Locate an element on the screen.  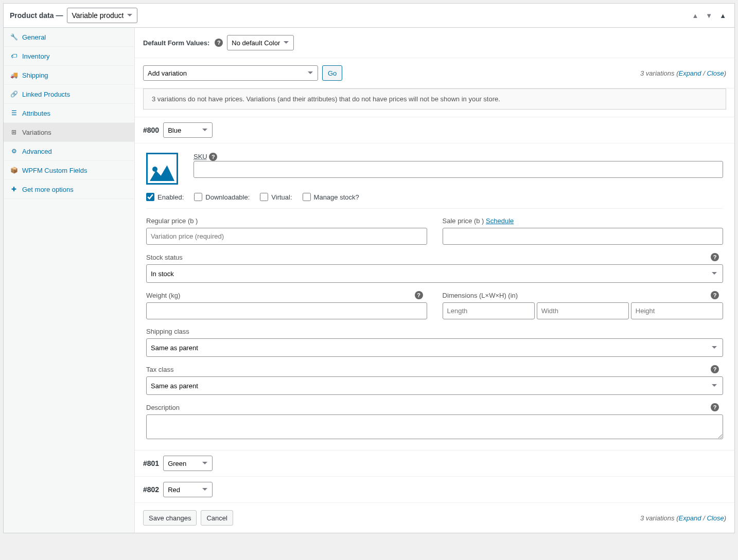
tab-more-options: ✚Get more options is located at coordinates (69, 189).